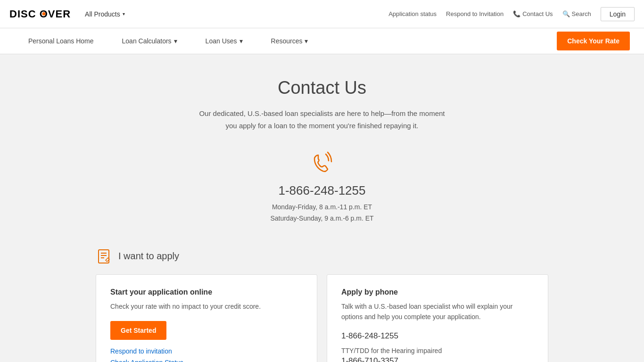 This screenshot has width=644, height=362. Describe the element at coordinates (537, 14) in the screenshot. I see `contact-us-label: Contact Us` at that location.